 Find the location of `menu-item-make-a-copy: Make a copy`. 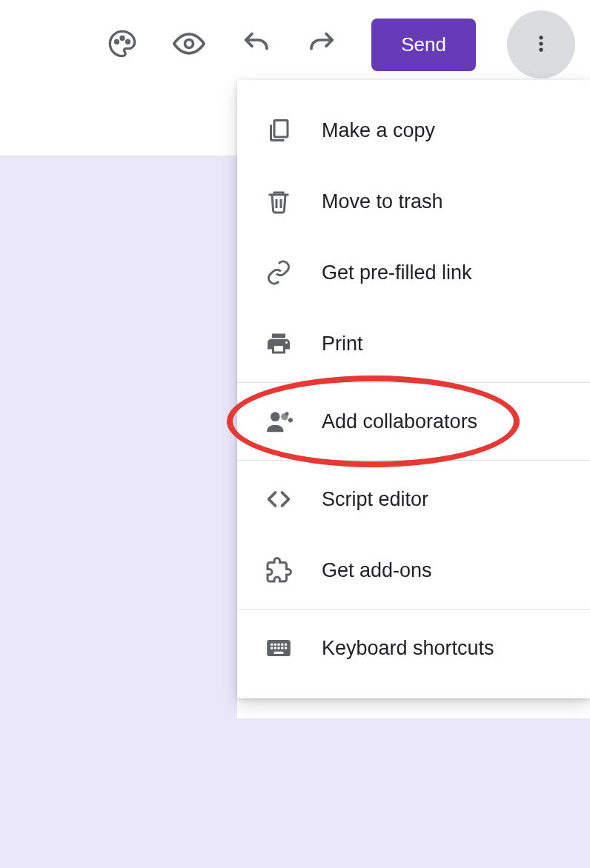

menu-item-make-a-copy: Make a copy is located at coordinates (414, 130).